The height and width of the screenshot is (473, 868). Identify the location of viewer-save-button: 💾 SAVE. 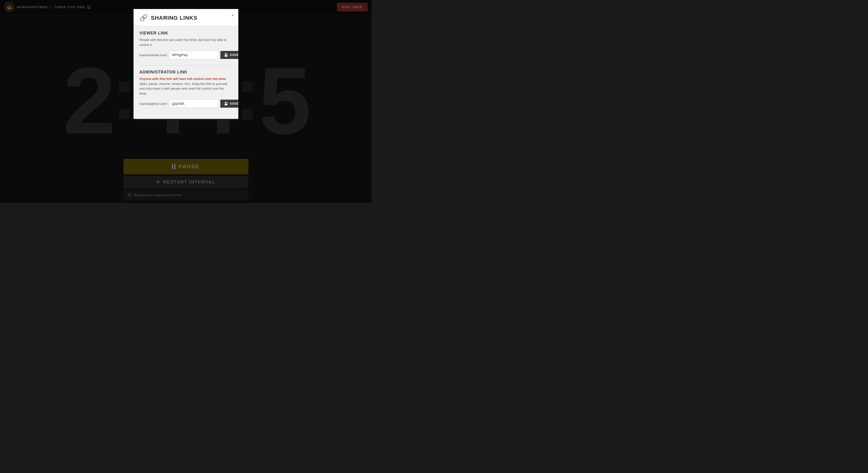
(229, 55).